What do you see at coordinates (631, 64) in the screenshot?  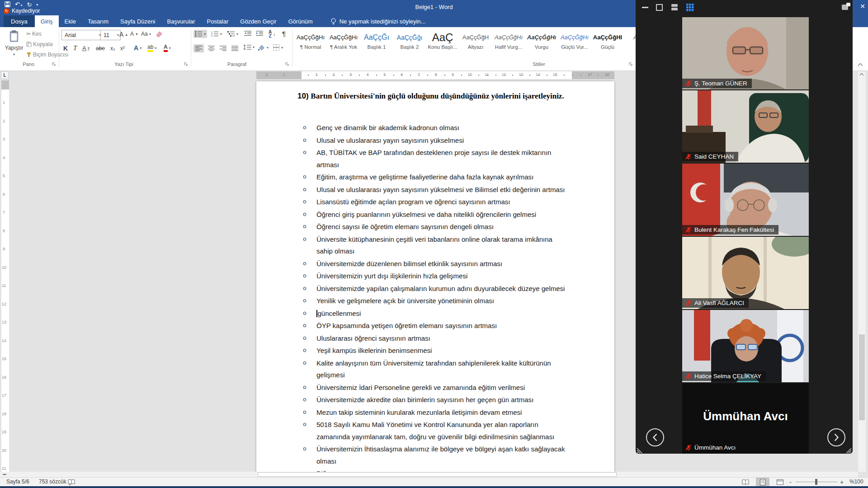 I see `styles-dialog-launcher` at bounding box center [631, 64].